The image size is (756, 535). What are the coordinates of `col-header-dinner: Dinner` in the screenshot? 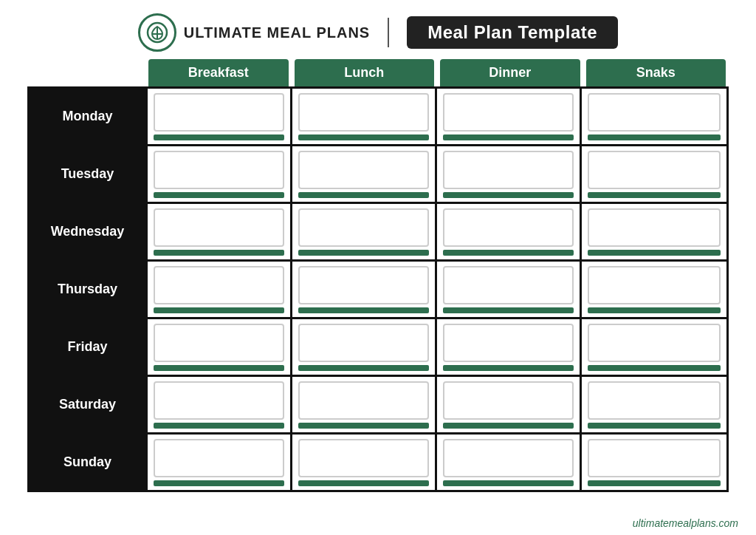 It's located at (510, 72).